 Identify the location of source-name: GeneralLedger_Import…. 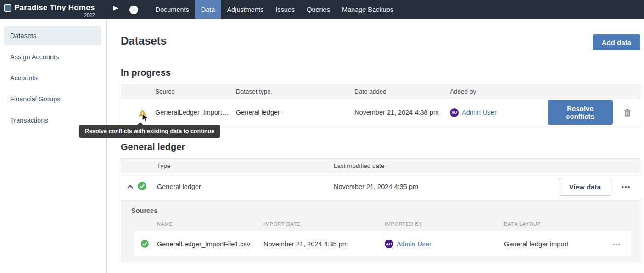
(196, 112).